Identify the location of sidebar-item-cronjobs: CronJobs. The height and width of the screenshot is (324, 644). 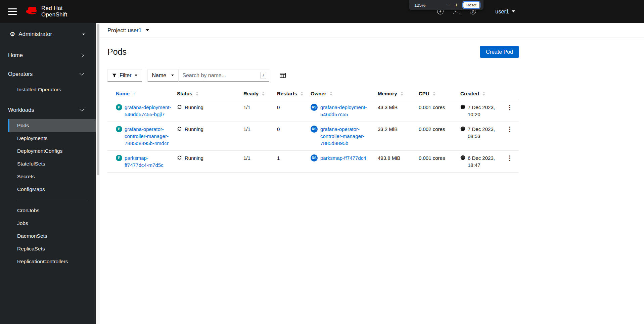
(52, 211).